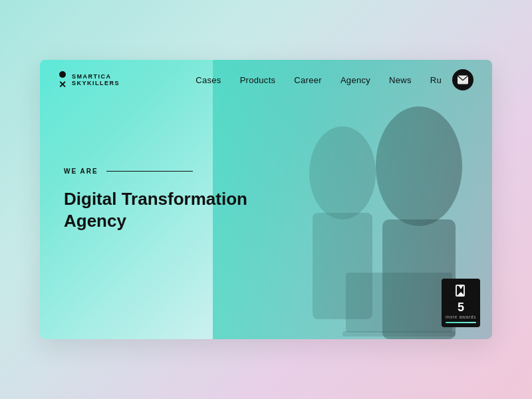  What do you see at coordinates (81, 172) in the screenshot?
I see `eyebrow-text: WE ARE` at bounding box center [81, 172].